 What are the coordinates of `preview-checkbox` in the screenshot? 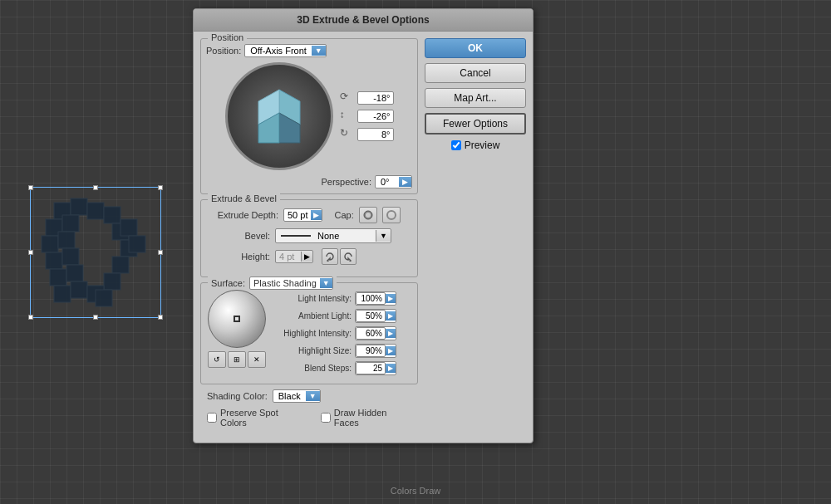 It's located at (456, 145).